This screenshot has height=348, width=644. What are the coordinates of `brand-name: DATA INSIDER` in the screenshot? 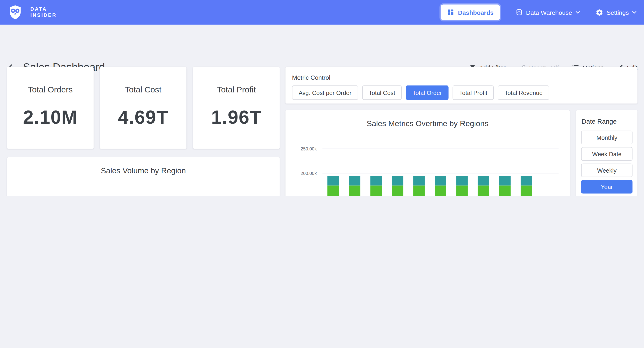 It's located at (44, 13).